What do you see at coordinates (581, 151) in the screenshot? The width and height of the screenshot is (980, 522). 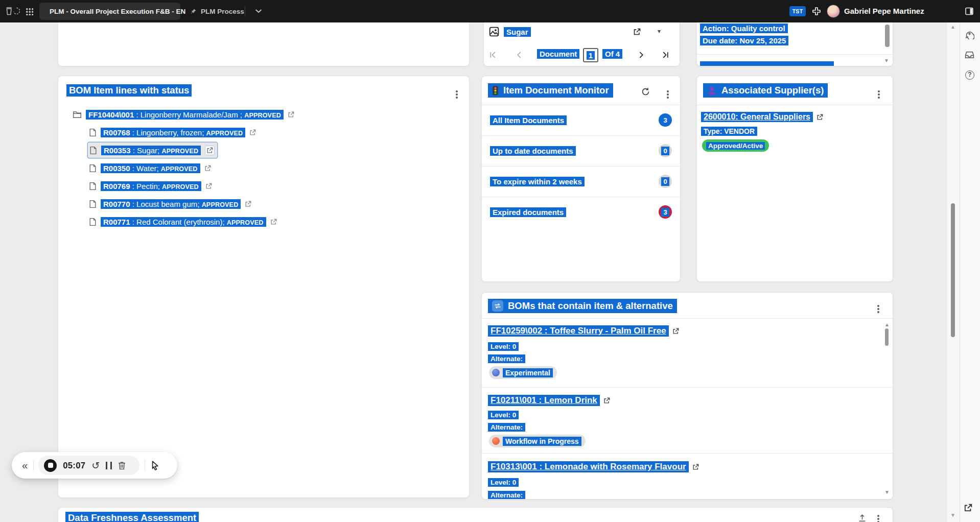 I see `monitor-row-uptodate: Up to date documents 0` at bounding box center [581, 151].